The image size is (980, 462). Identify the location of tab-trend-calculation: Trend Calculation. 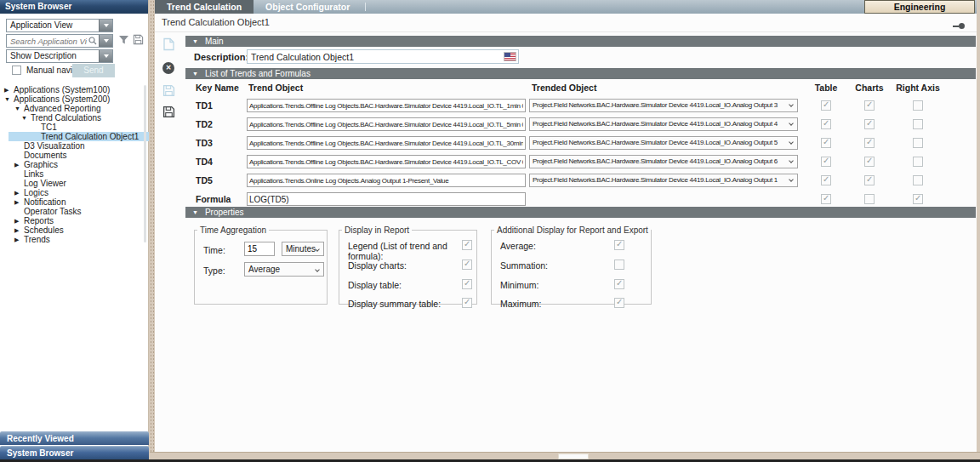
(204, 7).